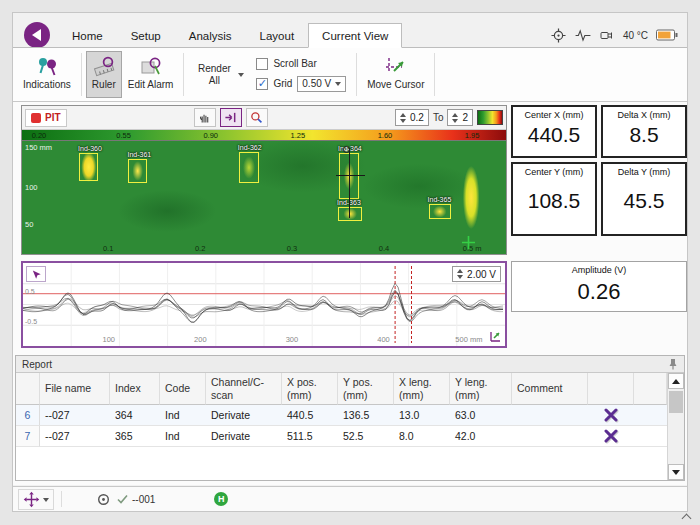 This screenshot has width=700, height=525. I want to click on scrollbar-thumb, so click(676, 402).